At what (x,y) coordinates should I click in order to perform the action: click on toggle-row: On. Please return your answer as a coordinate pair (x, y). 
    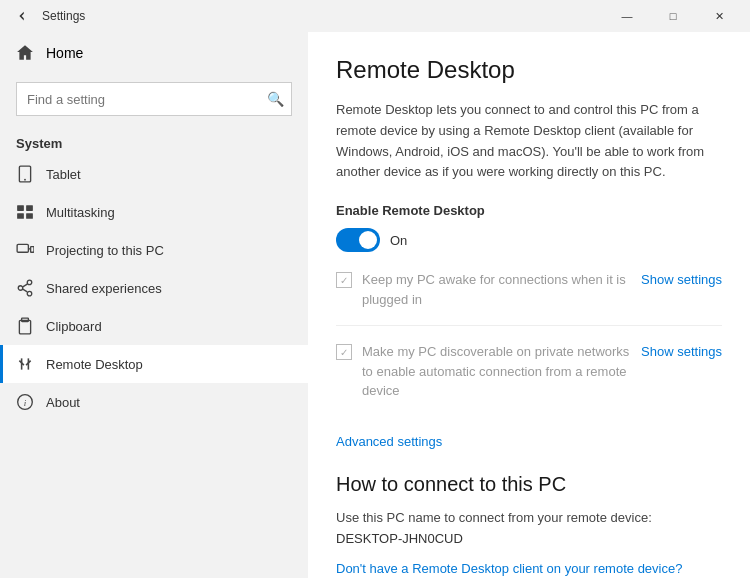
    Looking at the image, I should click on (529, 240).